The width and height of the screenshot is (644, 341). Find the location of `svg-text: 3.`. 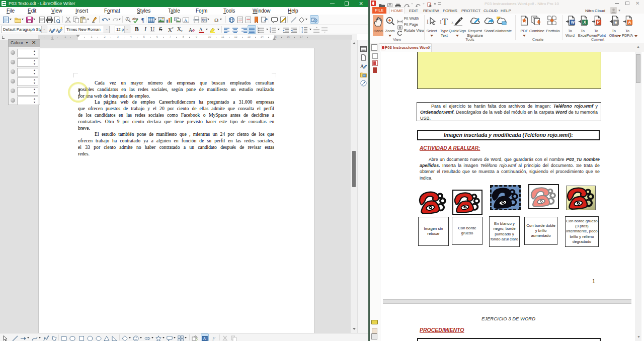

svg-text: 3. is located at coordinates (271, 32).